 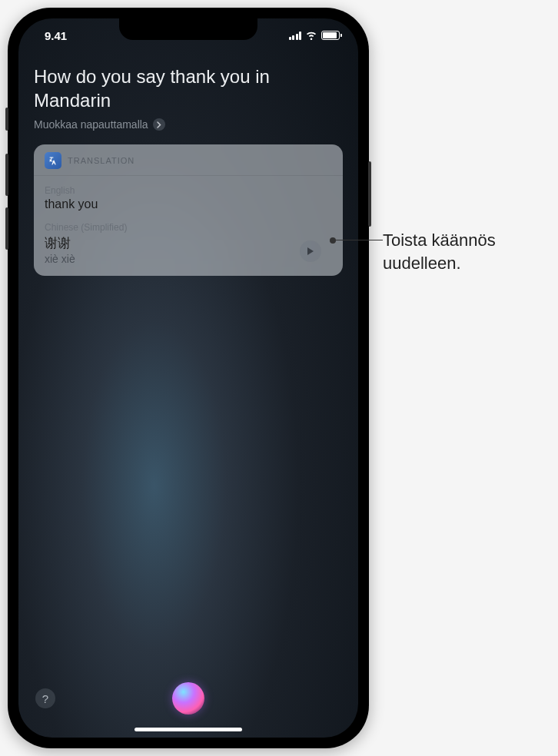 I want to click on chevron-right-icon, so click(x=159, y=124).